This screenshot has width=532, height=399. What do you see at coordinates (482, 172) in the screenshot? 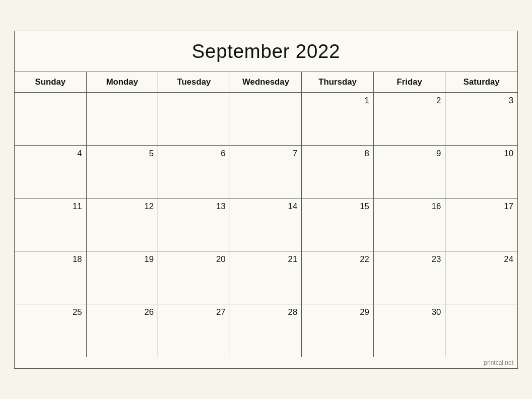
I see `day-cell: 10` at bounding box center [482, 172].